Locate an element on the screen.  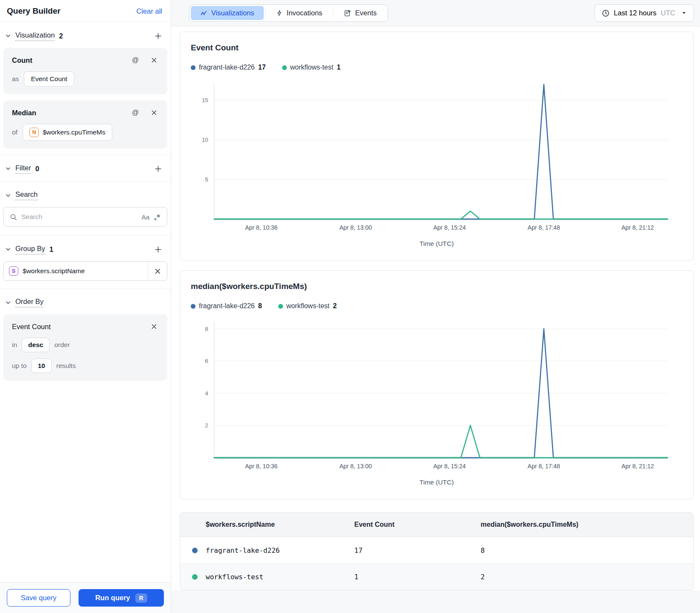
remove-median-icon is located at coordinates (154, 113).